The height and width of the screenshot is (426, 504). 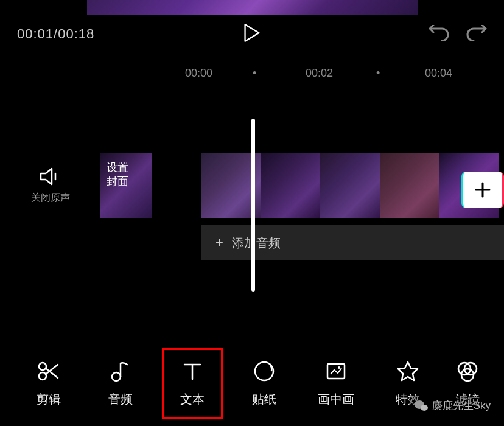 I want to click on add-audio-track: + 添加音频, so click(x=352, y=243).